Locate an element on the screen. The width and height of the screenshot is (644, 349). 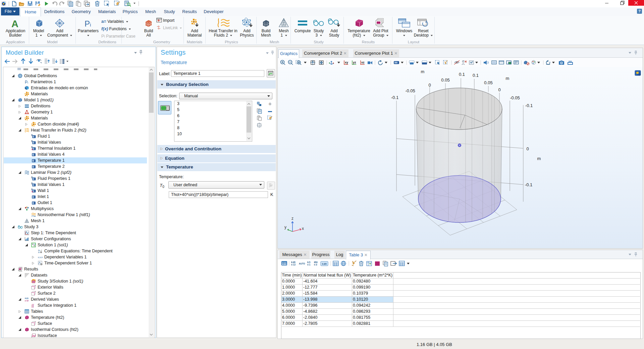
svg-text: e-3 is located at coordinates (316, 264).